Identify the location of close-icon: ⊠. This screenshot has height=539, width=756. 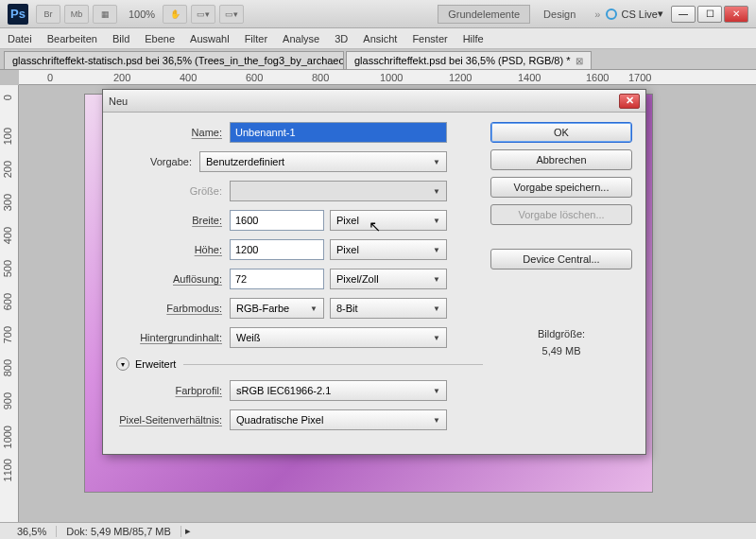
(579, 61).